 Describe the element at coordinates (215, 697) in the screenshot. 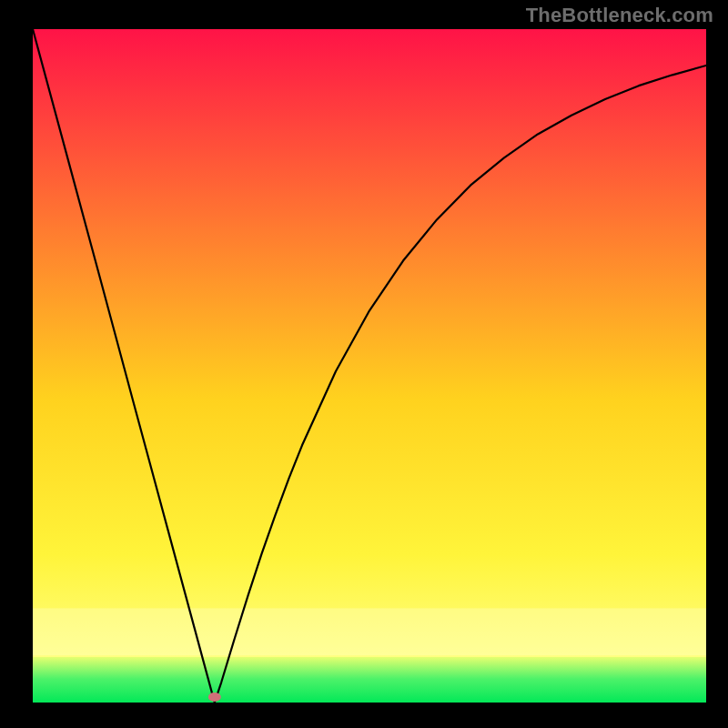

I see `min-marker` at that location.